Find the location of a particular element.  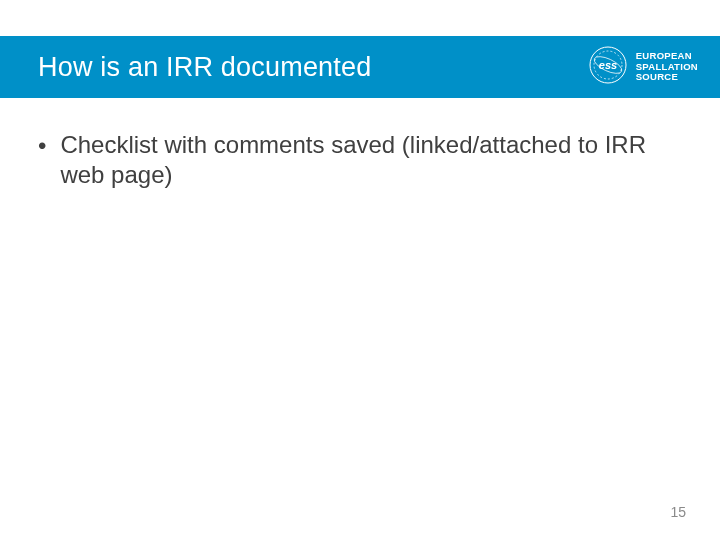

bullet-item: • Checklist with comments saved (linked/… is located at coordinates (360, 160).